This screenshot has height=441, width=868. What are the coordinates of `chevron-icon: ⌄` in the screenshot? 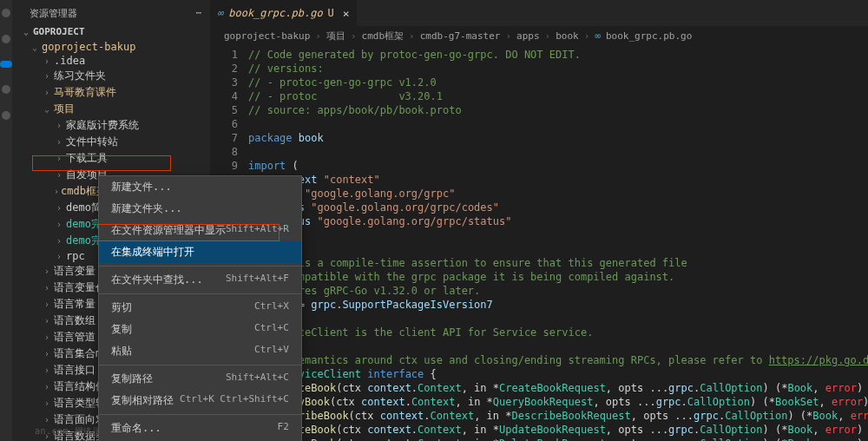 It's located at (47, 109).